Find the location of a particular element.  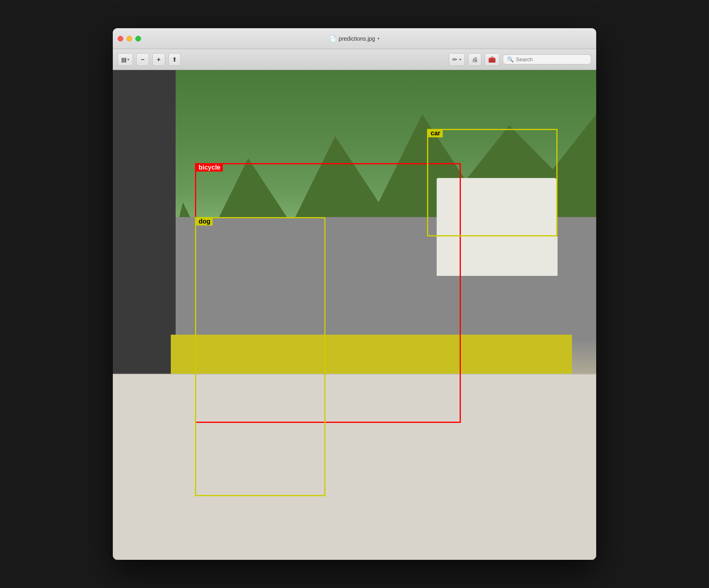

window-title-area: 📄 predictions.jpg ▾ is located at coordinates (354, 39).